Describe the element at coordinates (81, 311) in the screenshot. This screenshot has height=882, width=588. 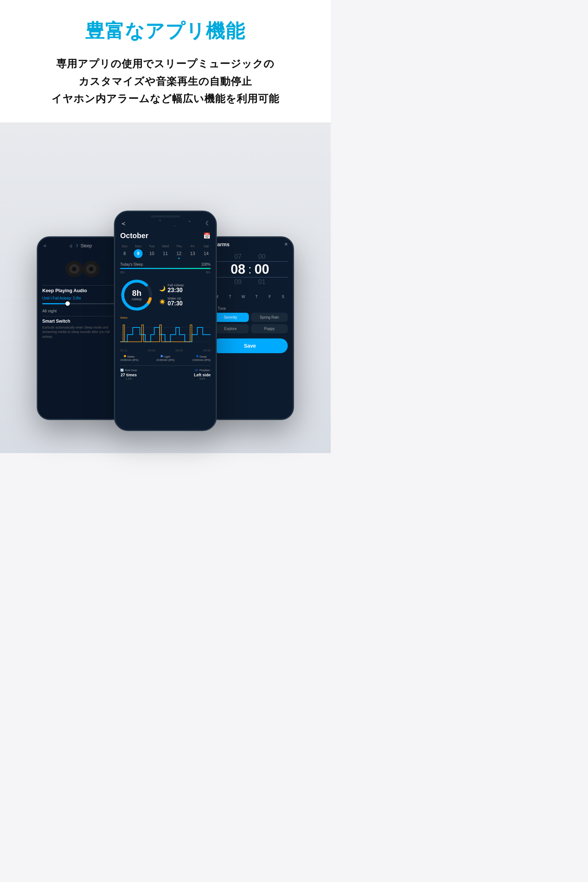
I see `all-night-label: All night` at that location.